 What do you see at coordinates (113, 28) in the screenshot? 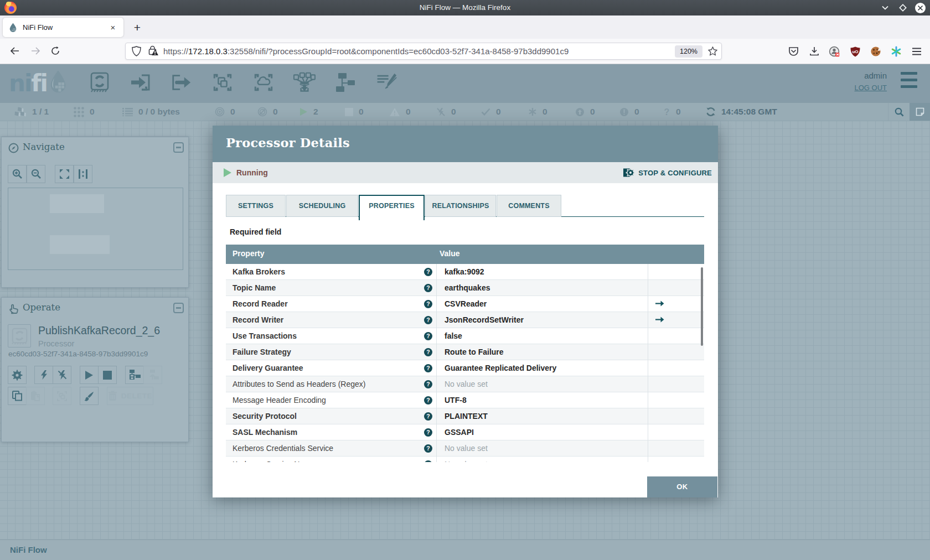
I see `tab-close-icon: ×` at bounding box center [113, 28].